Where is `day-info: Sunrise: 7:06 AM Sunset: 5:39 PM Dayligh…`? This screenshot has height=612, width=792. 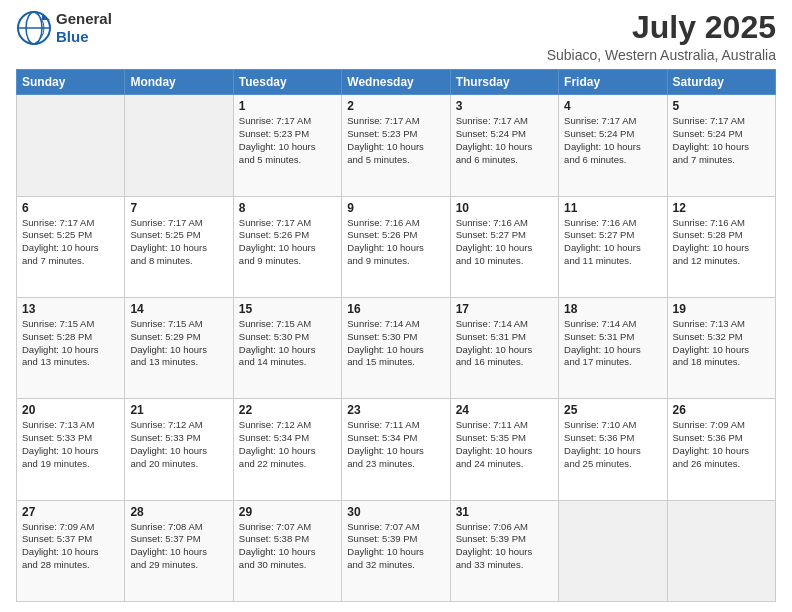 day-info: Sunrise: 7:06 AM Sunset: 5:39 PM Dayligh… is located at coordinates (504, 546).